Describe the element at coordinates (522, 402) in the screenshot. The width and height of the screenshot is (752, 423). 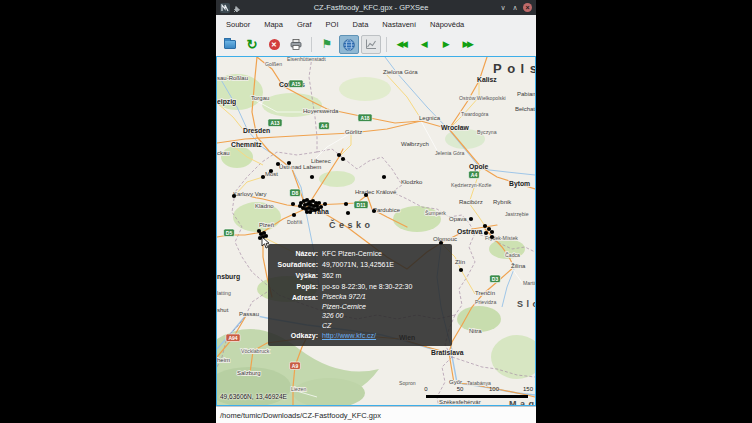
I see `map-label-magyarorsz-g: Magyarország` at that location.